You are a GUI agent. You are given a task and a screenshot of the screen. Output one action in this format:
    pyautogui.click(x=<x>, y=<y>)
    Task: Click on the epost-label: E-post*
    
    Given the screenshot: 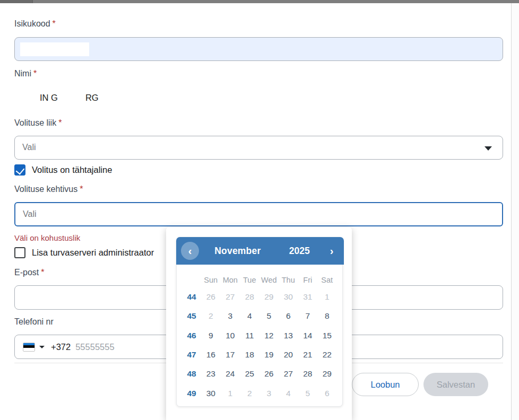 What is the action you would take?
    pyautogui.click(x=29, y=273)
    